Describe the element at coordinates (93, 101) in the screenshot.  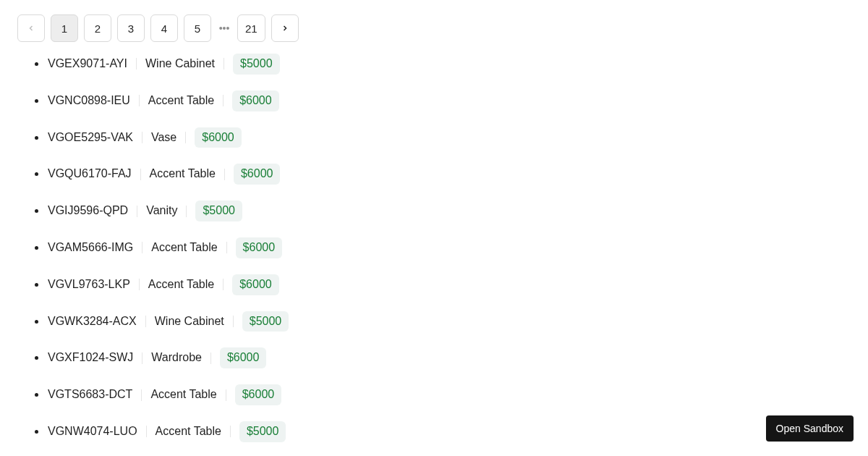
I see `product-sku: VGNC0898-IEU` at that location.